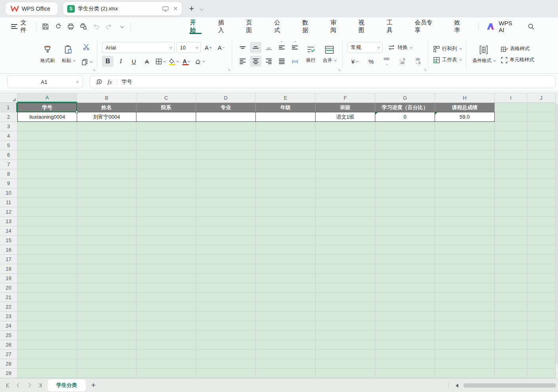 Image resolution: width=558 pixels, height=392 pixels. What do you see at coordinates (465, 127) in the screenshot?
I see `cell-H3` at bounding box center [465, 127].